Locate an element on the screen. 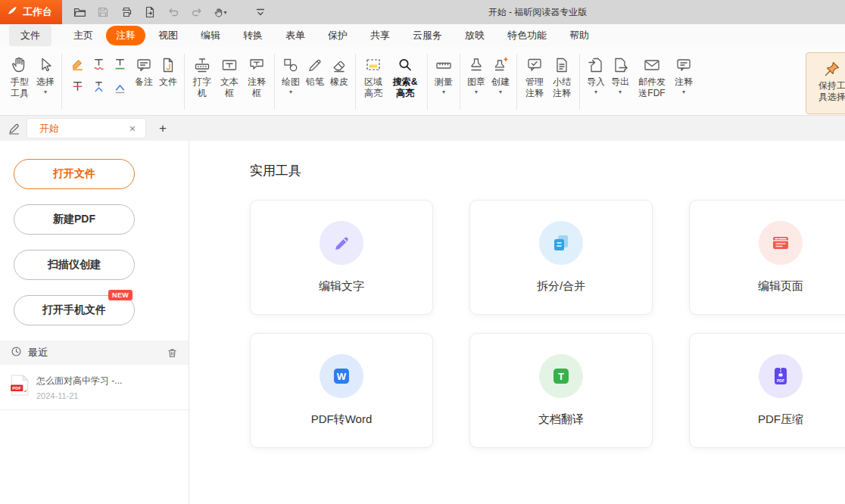 The image size is (845, 504). menu-tab-form: 表单 is located at coordinates (295, 36).